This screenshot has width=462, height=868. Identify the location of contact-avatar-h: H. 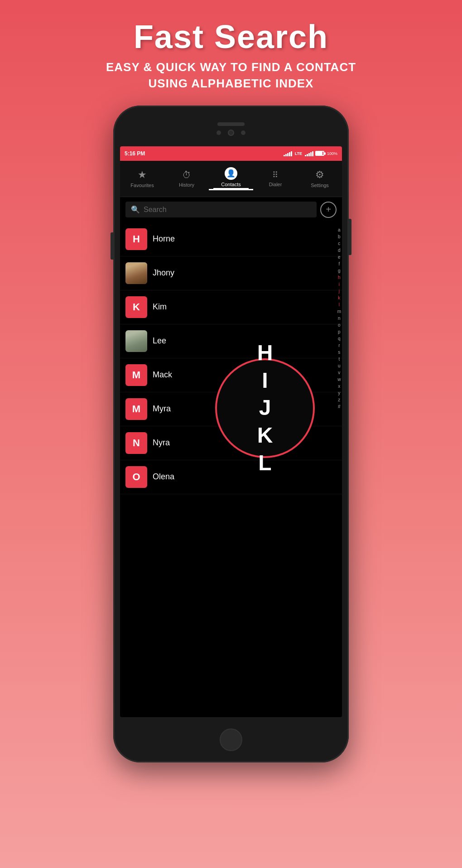
(136, 239).